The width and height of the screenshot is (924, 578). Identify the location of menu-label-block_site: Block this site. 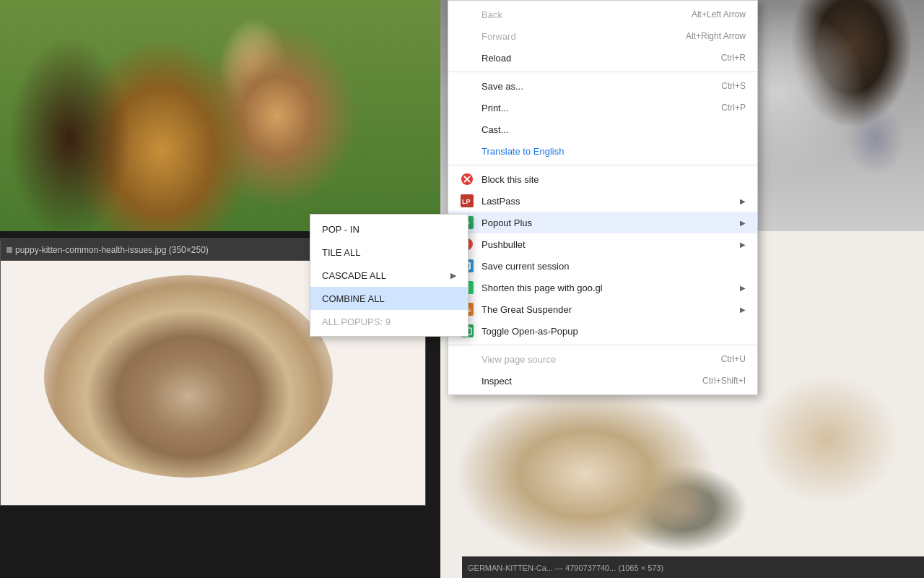
(510, 179).